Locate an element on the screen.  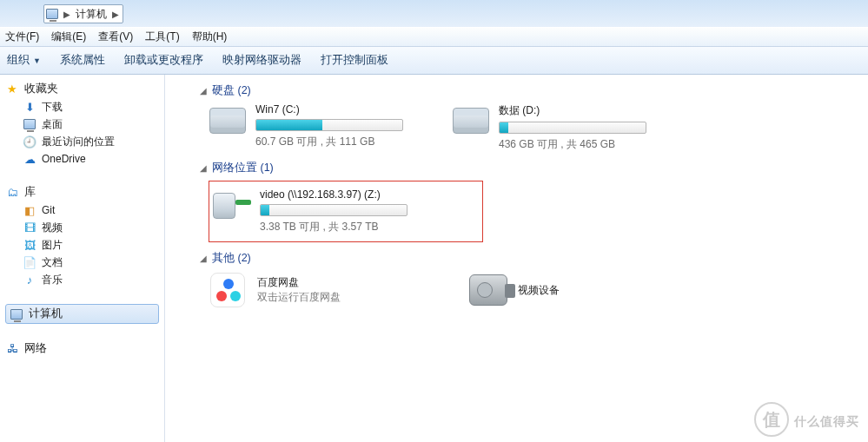
highlighted-network-drive: video (\\192.168.3.97) (Z:) 3.38 TB 可用 ,… is located at coordinates (346, 212).